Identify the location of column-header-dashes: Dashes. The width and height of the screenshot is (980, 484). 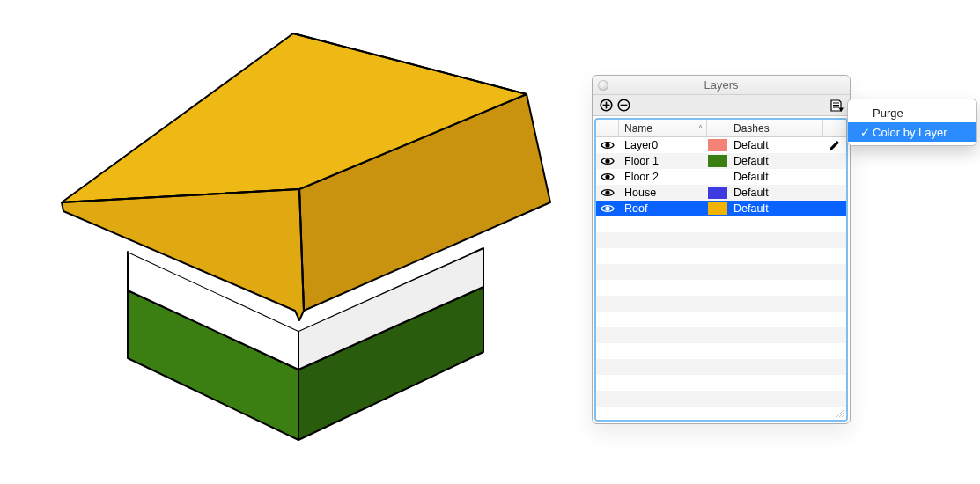
(776, 128).